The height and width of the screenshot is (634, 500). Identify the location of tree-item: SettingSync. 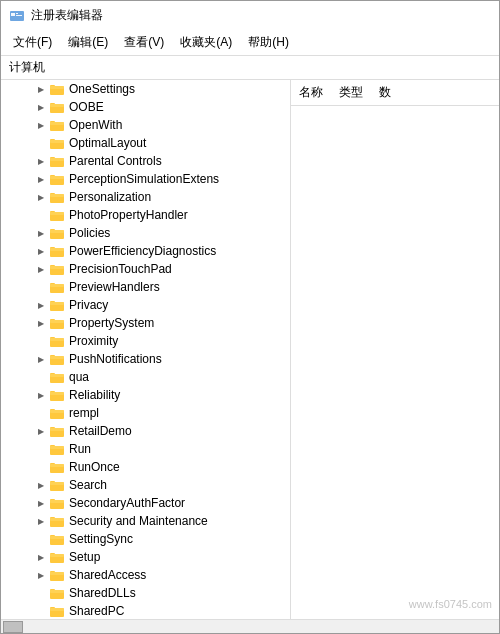
(146, 539).